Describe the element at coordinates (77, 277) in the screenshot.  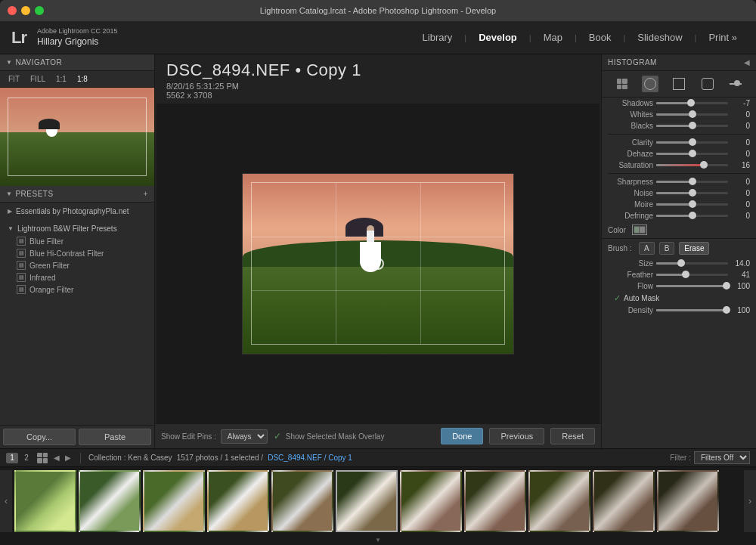
I see `preset-infrared: ▤ Infrared` at that location.